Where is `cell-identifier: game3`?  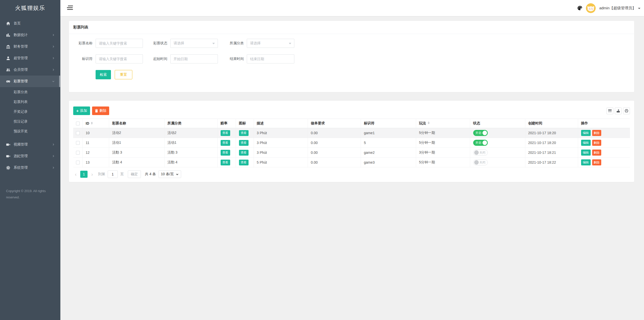 cell-identifier: game3 is located at coordinates (388, 163).